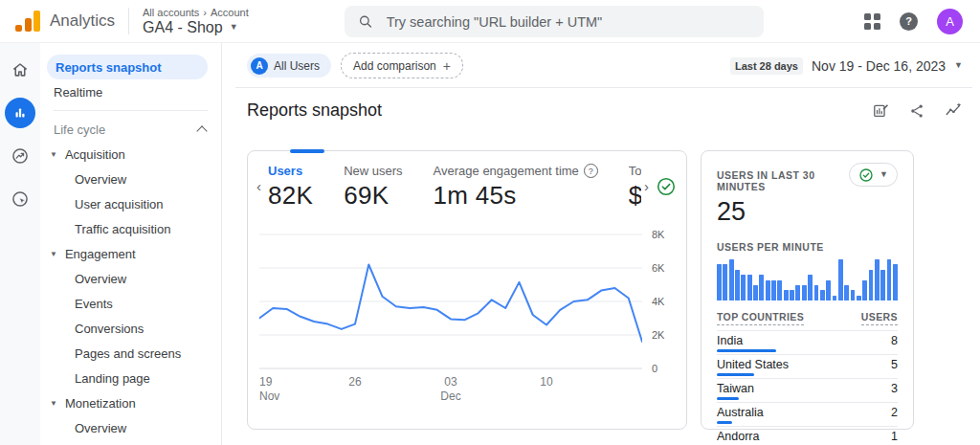  I want to click on bar-chart-icon, so click(20, 113).